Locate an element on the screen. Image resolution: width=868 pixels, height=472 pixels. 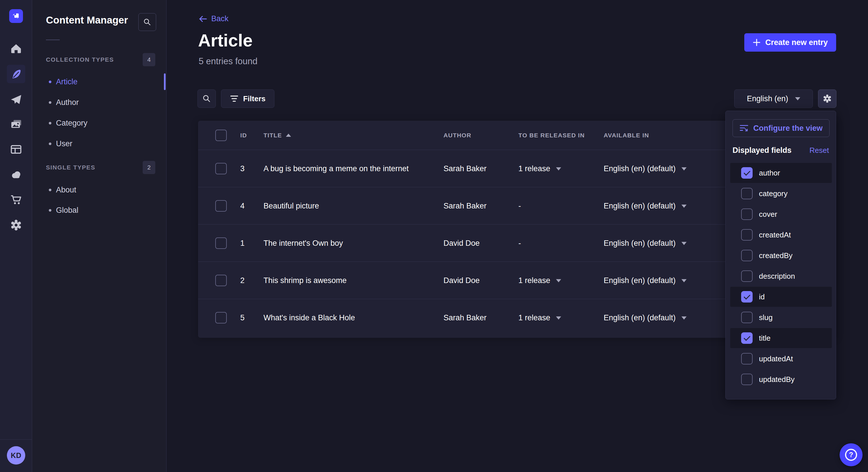
nav-deploy is located at coordinates (16, 174).